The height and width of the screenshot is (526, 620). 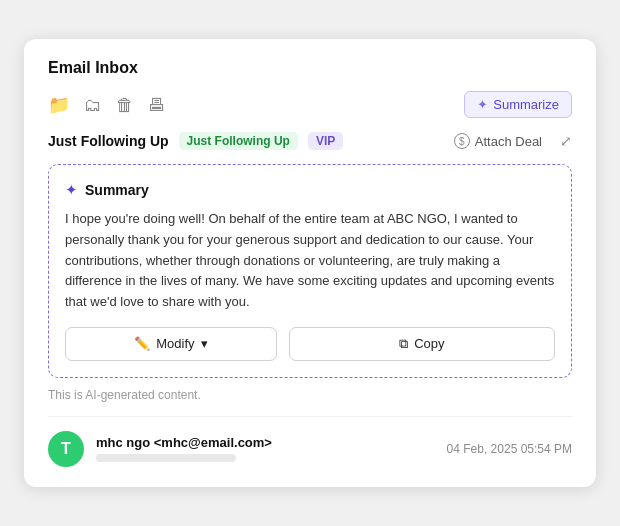 What do you see at coordinates (429, 344) in the screenshot?
I see `copy-label: Copy` at bounding box center [429, 344].